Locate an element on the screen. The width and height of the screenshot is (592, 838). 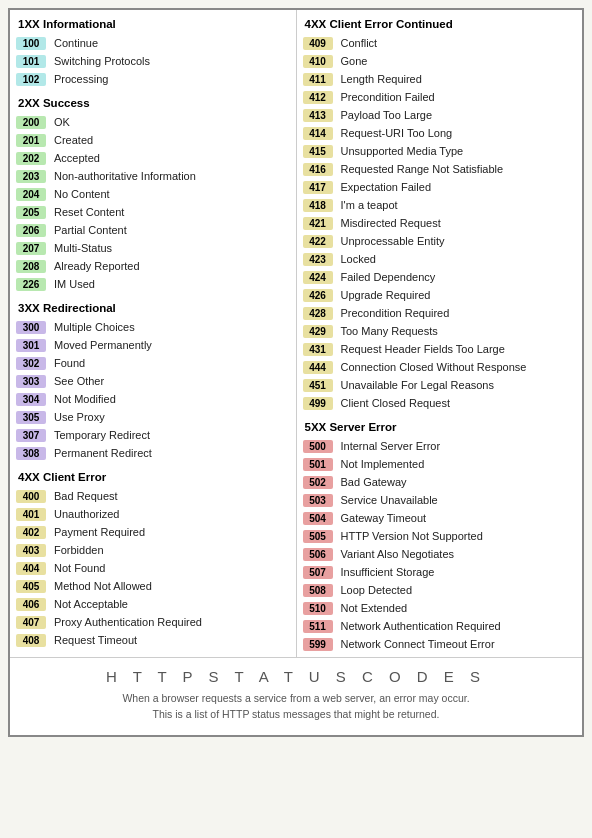
code-badge: 206 is located at coordinates (31, 230).